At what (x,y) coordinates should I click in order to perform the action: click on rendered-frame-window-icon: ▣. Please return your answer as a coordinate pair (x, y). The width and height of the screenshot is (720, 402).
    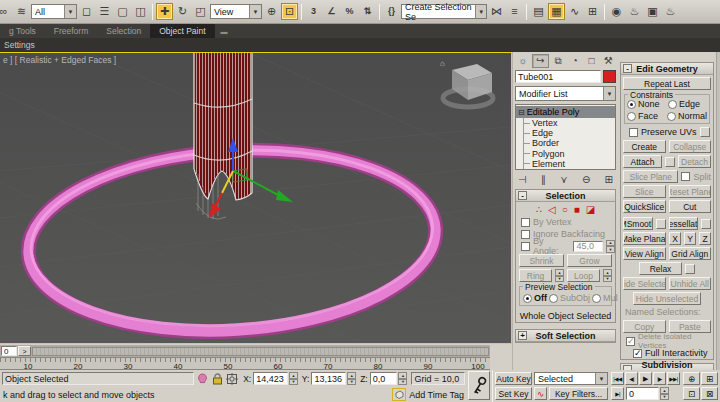
    Looking at the image, I should click on (652, 12).